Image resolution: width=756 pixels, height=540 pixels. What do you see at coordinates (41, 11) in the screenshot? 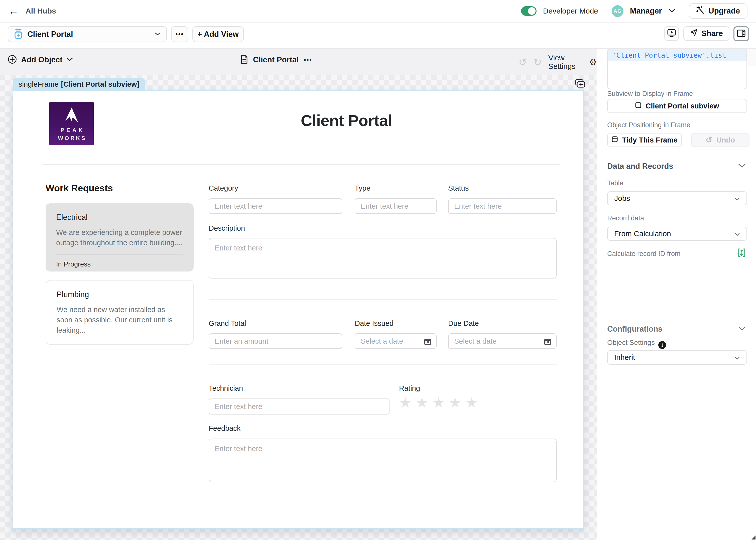
I see `all-hubs-link: All Hubs` at bounding box center [41, 11].